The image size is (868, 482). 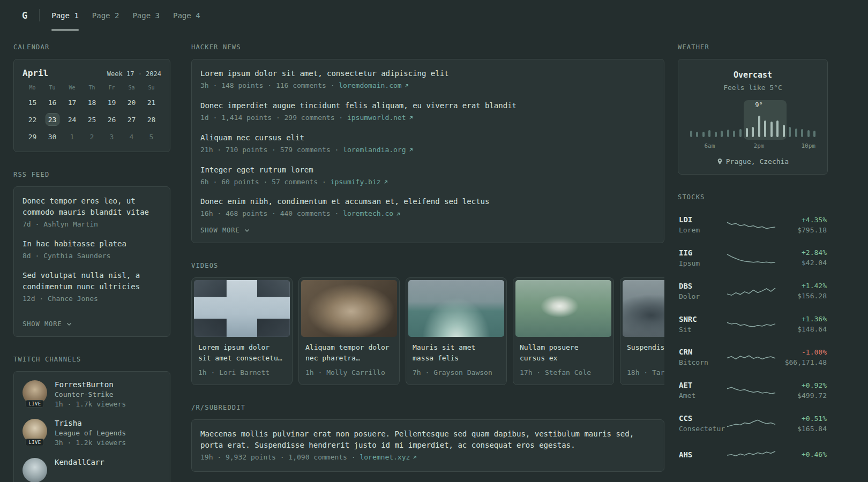 What do you see at coordinates (702, 418) in the screenshot?
I see `stock-ticker: CCS` at bounding box center [702, 418].